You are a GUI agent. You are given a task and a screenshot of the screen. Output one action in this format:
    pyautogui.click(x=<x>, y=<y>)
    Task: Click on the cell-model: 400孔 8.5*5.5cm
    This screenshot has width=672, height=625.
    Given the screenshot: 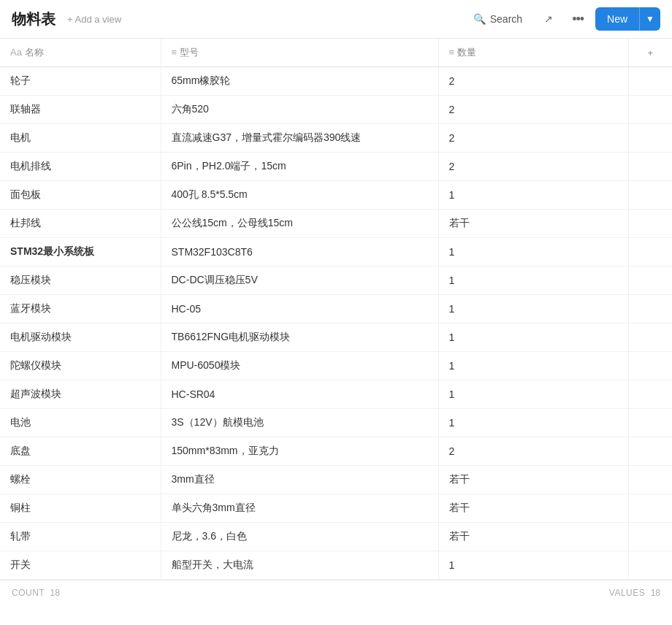 What is the action you would take?
    pyautogui.click(x=299, y=196)
    